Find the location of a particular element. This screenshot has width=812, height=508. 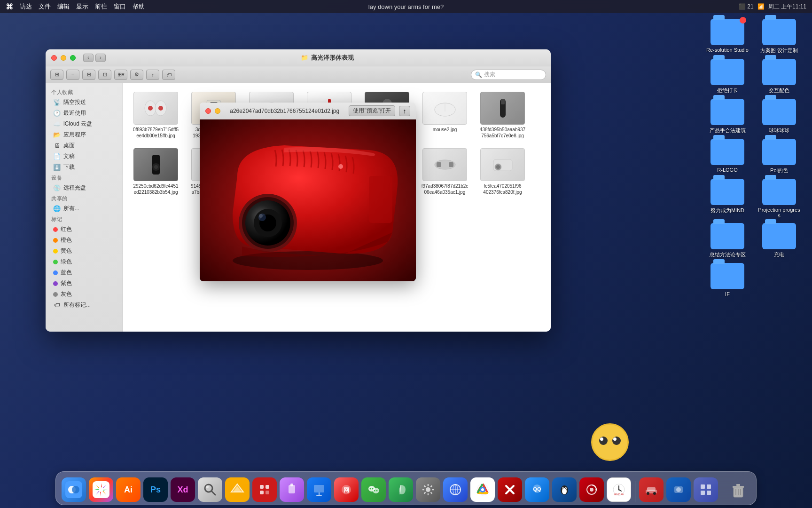

dock-item-clock: 00:00:46 is located at coordinates (619, 490).